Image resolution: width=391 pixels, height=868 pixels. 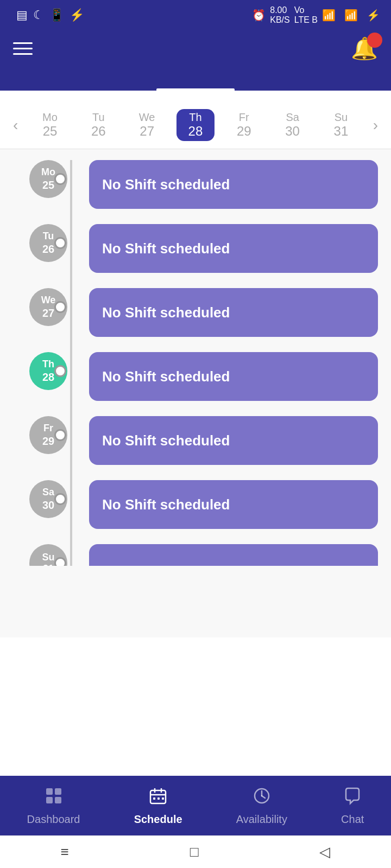 What do you see at coordinates (325, 852) in the screenshot?
I see `sys-back-button: ◁` at bounding box center [325, 852].